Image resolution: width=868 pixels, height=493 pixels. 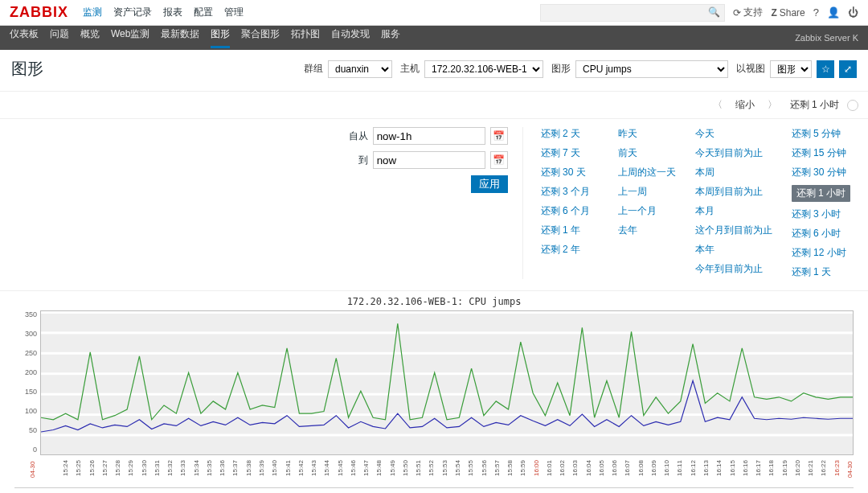 I want to click on sub-menu-item: 服务, so click(x=391, y=38).